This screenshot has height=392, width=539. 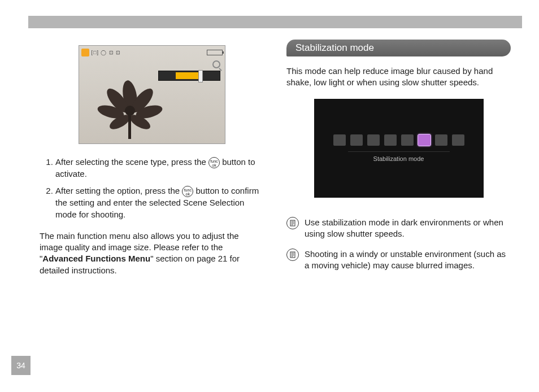 What do you see at coordinates (21, 365) in the screenshot?
I see `page-number: 34` at bounding box center [21, 365].